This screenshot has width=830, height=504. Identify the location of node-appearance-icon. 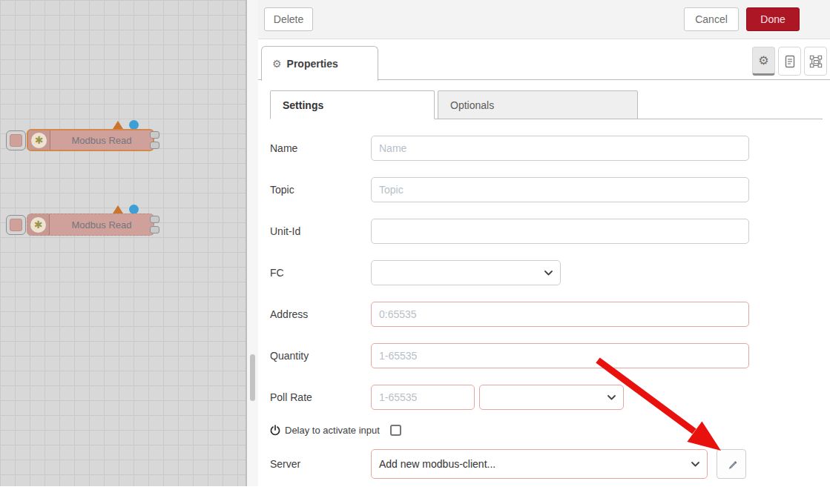
(816, 62).